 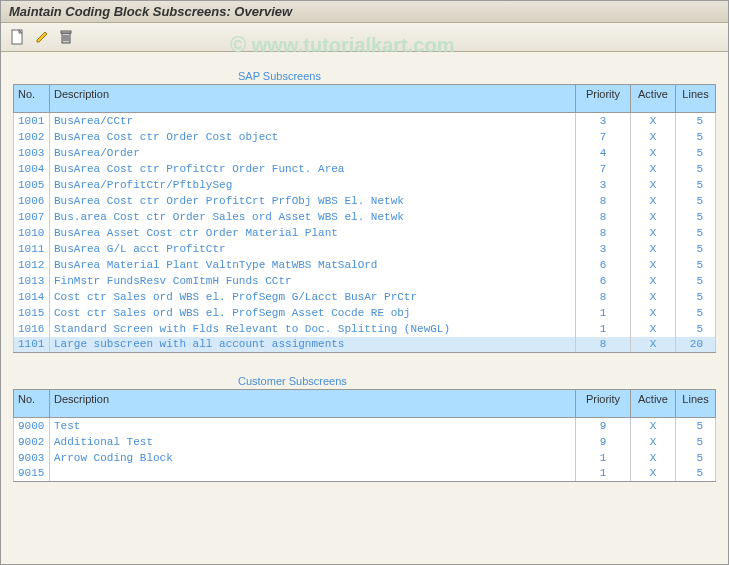 What do you see at coordinates (365, 233) in the screenshot?
I see `table-row: 1010BusArea Asset Cost ctr Order Materia…` at bounding box center [365, 233].